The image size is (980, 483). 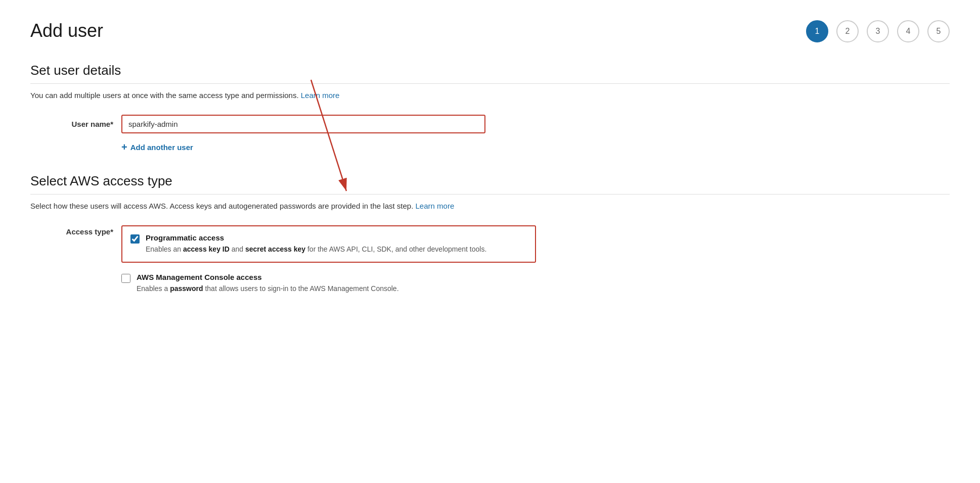 What do you see at coordinates (490, 206) in the screenshot?
I see `select-access-type-description: Select how these users will access AWS. …` at bounding box center [490, 206].